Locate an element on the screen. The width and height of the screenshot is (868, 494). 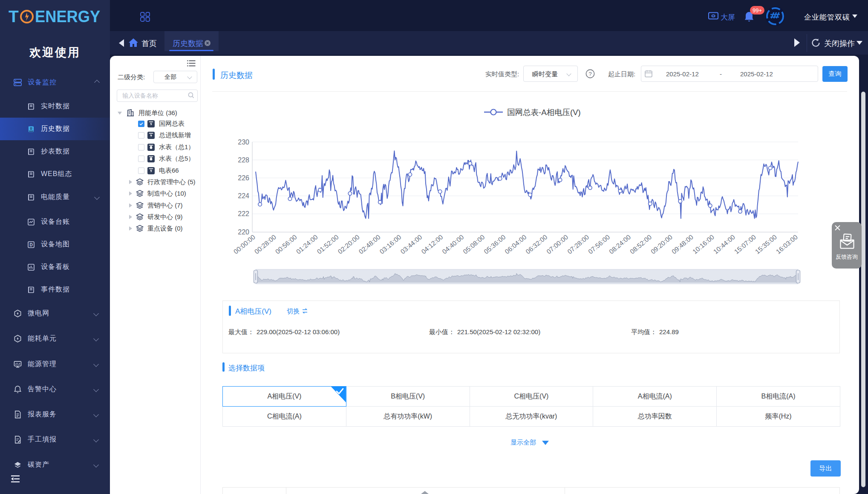
svg-text: 15:35:00 is located at coordinates (766, 244).